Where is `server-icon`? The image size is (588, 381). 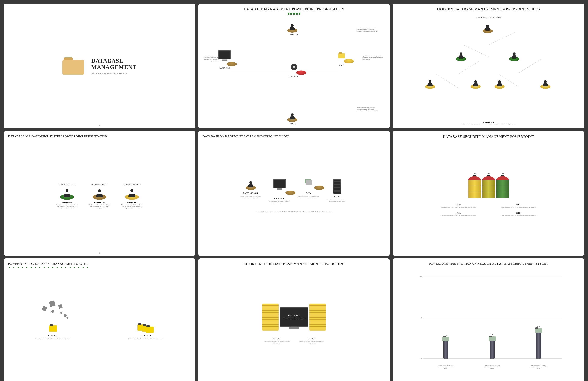
server-icon is located at coordinates (337, 186).